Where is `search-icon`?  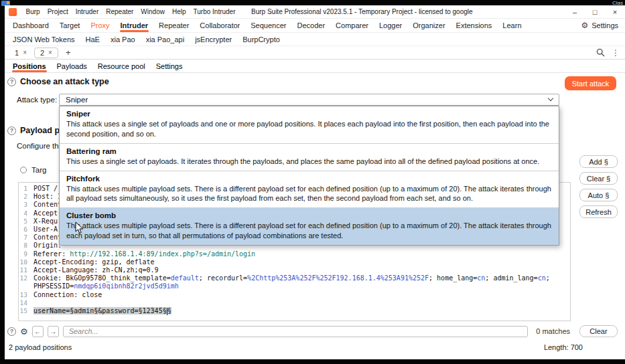
search-icon is located at coordinates (600, 52).